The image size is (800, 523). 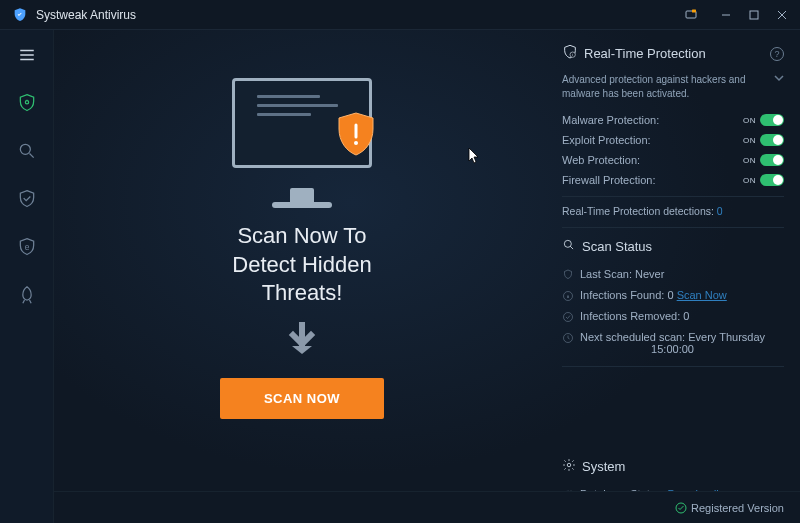 What do you see at coordinates (302, 265) in the screenshot?
I see `hero-heading: Scan Now To Detect Hidden Threats!` at bounding box center [302, 265].